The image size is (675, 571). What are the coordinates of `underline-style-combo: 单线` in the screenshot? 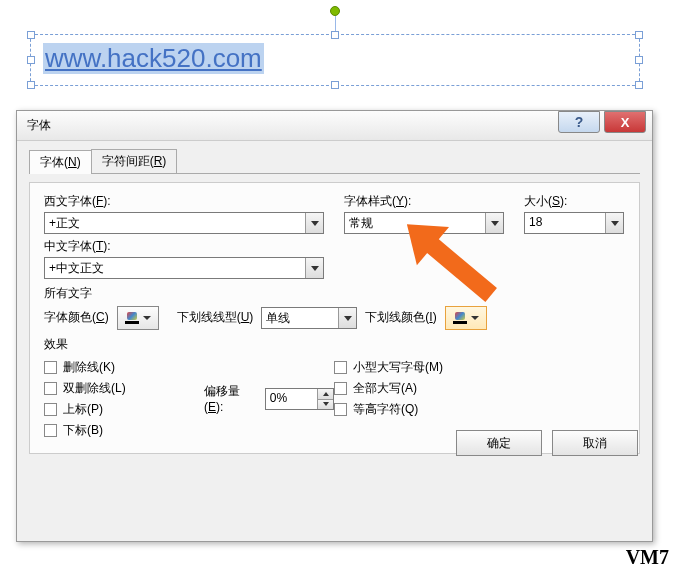 It's located at (309, 318).